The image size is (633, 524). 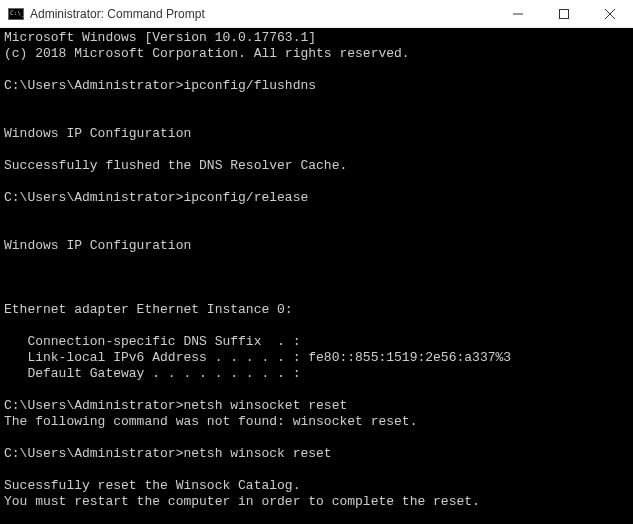 I want to click on window-controls, so click(x=564, y=14).